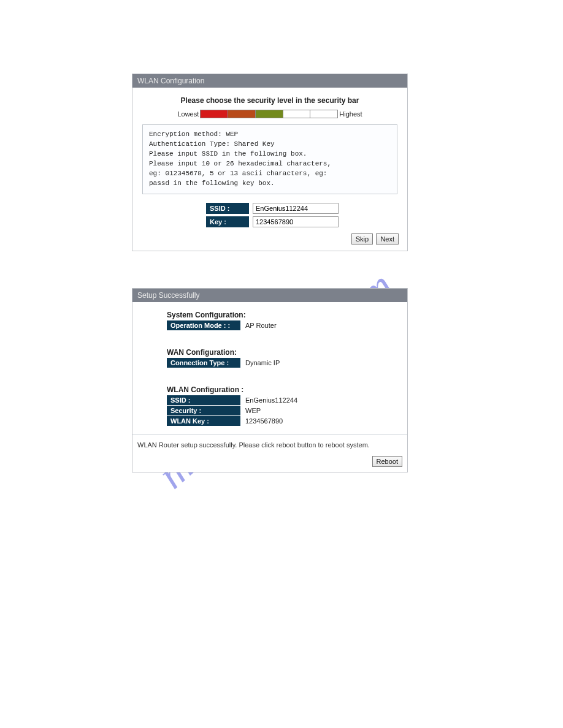 Image resolution: width=563 pixels, height=728 pixels. I want to click on security-level-bar, so click(269, 114).